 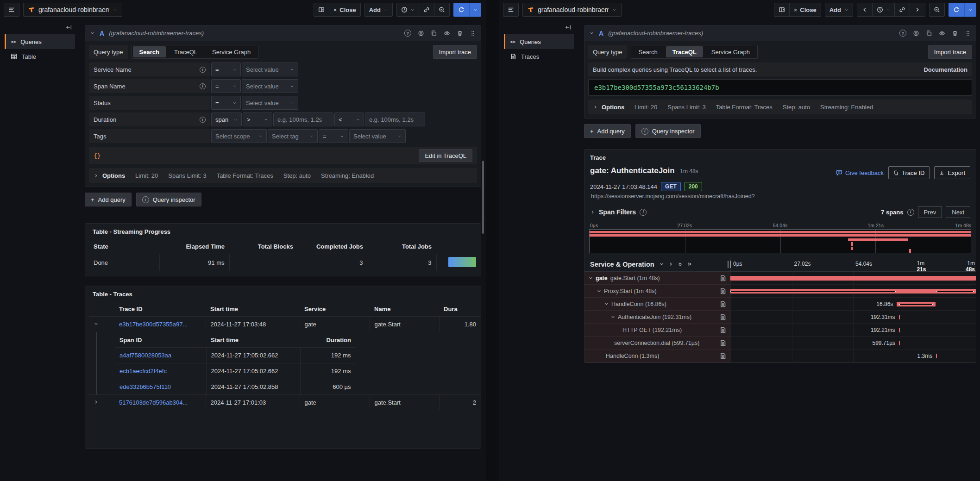 What do you see at coordinates (617, 212) in the screenshot?
I see `span-filters-label: Span Filters` at bounding box center [617, 212].